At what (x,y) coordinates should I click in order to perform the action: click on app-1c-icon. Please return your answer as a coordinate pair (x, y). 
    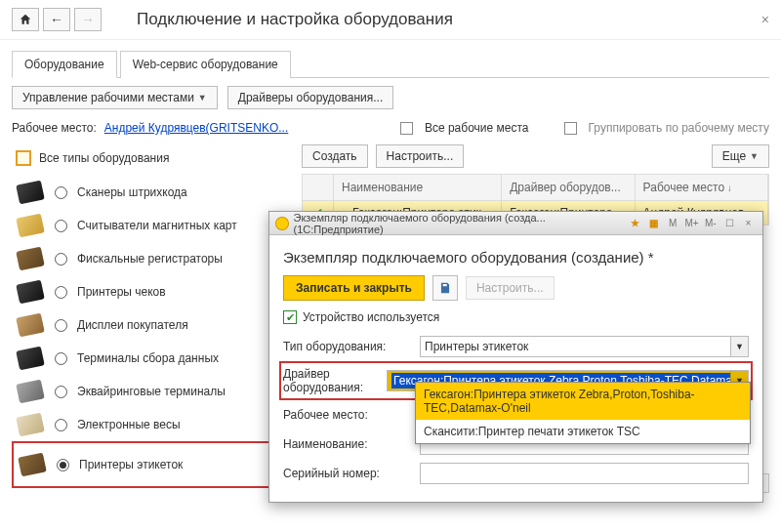
    Looking at the image, I should click on (282, 224).